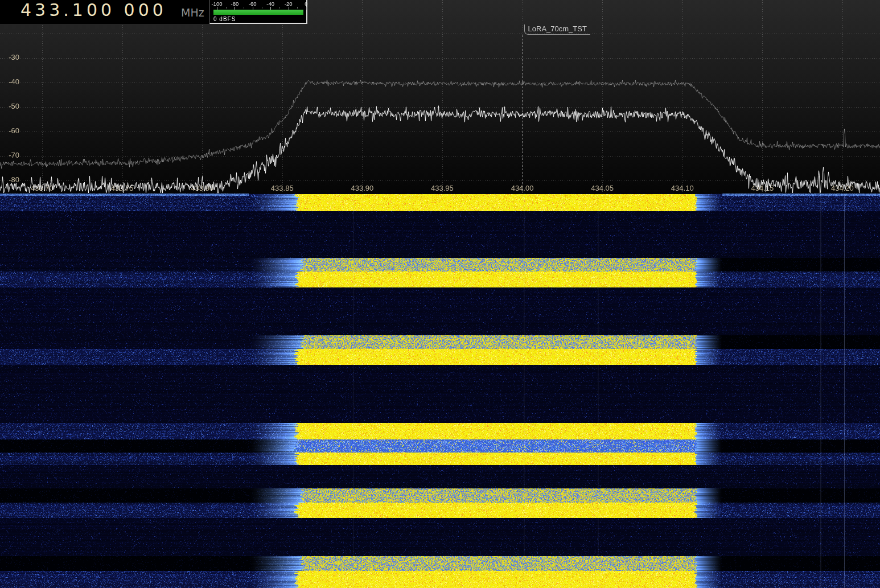  I want to click on meter-scale-label: -20, so click(289, 3).